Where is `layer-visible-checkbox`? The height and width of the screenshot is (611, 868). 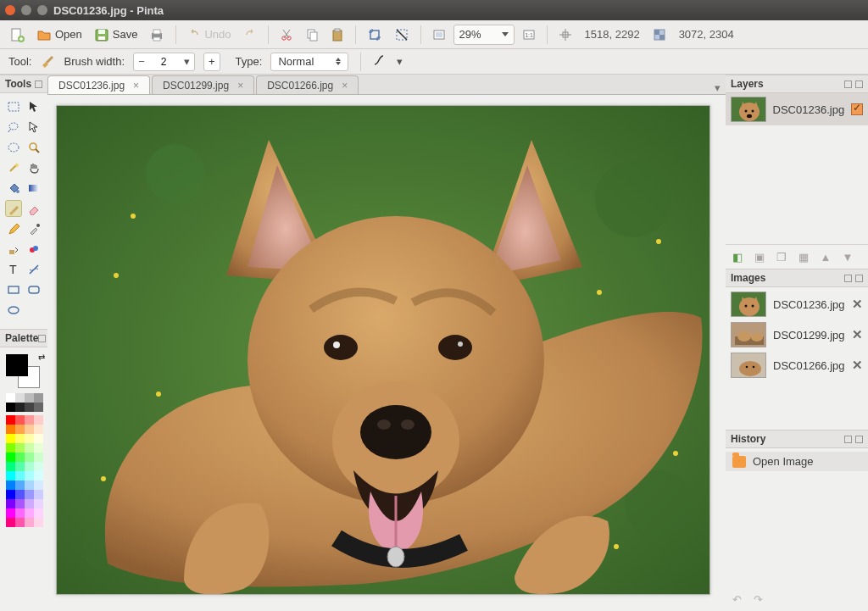
layer-visible-checkbox is located at coordinates (857, 109).